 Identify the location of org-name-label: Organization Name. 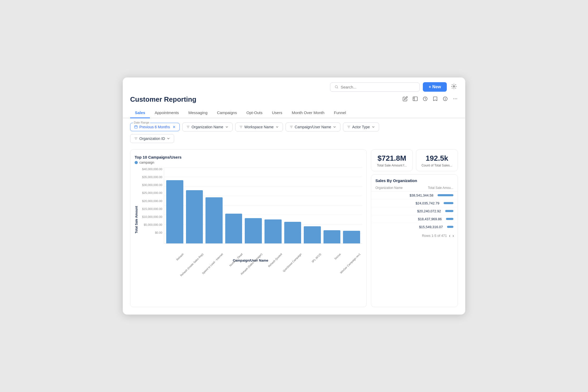
(208, 127).